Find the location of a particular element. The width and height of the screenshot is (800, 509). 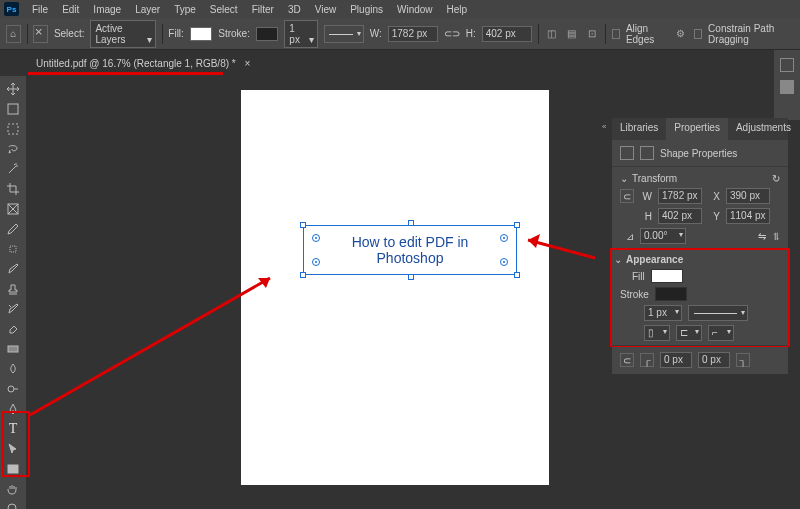

document-tab: Untitled.pdf @ 16.7% (Rectangle 1, RGB/8… is located at coordinates (146, 64).